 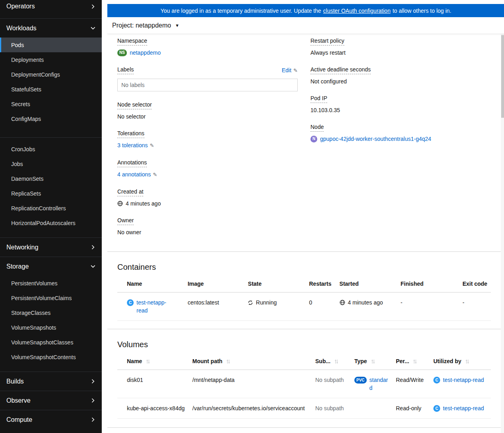 I want to click on detail-node: Node N gpupoc-42jdd-worker-southcentralu…, so click(x=401, y=133).